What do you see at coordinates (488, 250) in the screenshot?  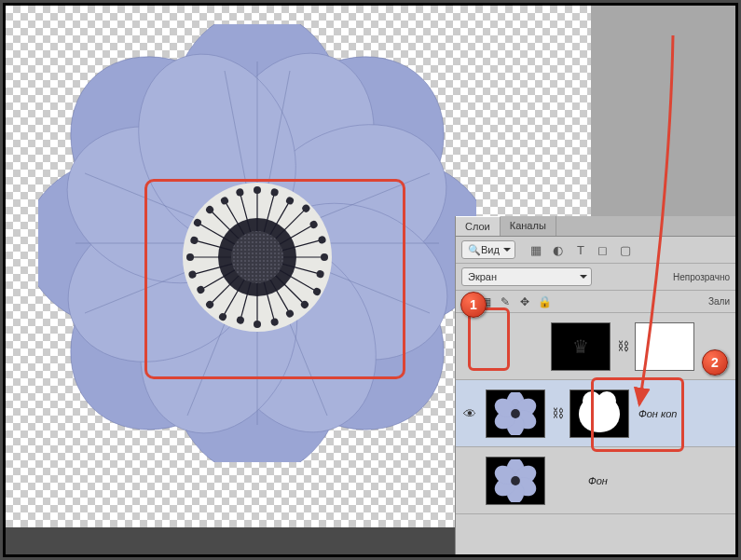 I see `filter-kind-dropdown: 🔍 Вид` at bounding box center [488, 250].